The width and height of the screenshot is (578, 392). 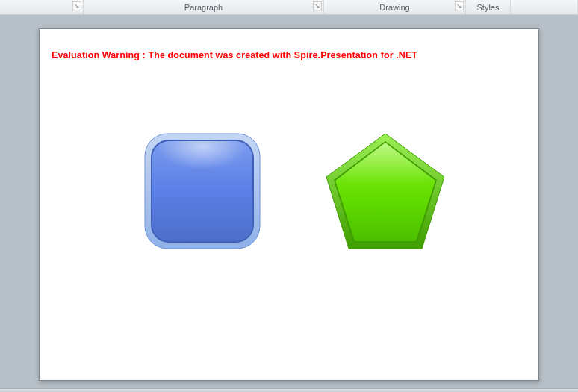 I want to click on ribbon-group-label: Paragraph, so click(x=203, y=7).